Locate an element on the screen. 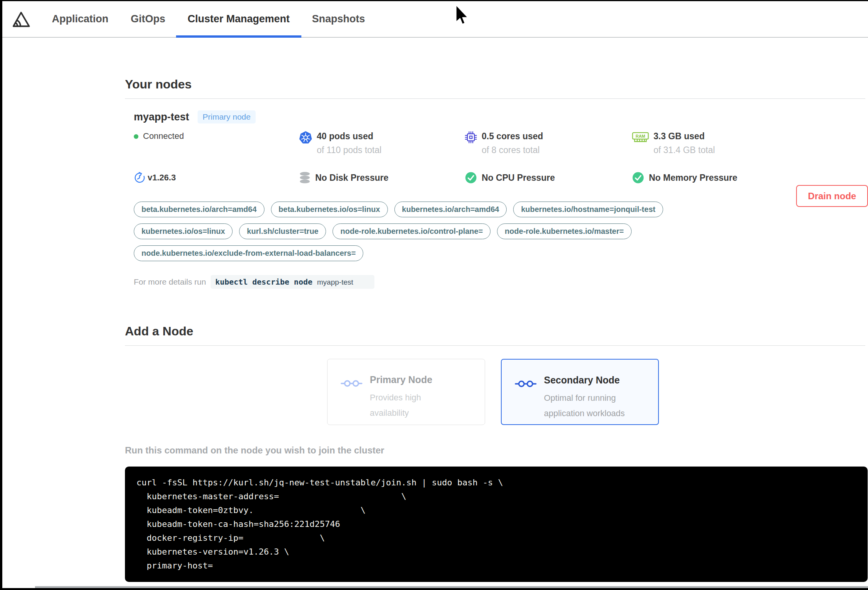  add-node-title: Add a Node is located at coordinates (495, 332).